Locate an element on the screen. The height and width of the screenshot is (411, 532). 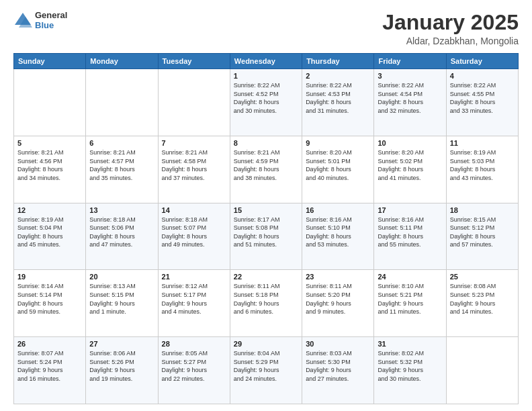
day-info: Sunrise: 8:12 AM Sunset: 5:17 PM Dayligh… is located at coordinates (194, 299).